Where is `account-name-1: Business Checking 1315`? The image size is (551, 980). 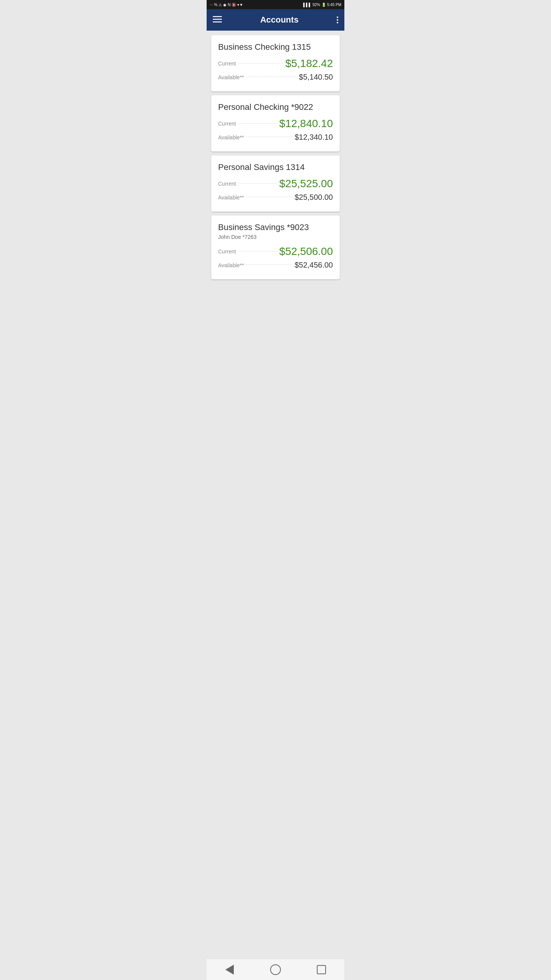 account-name-1: Business Checking 1315 is located at coordinates (276, 47).